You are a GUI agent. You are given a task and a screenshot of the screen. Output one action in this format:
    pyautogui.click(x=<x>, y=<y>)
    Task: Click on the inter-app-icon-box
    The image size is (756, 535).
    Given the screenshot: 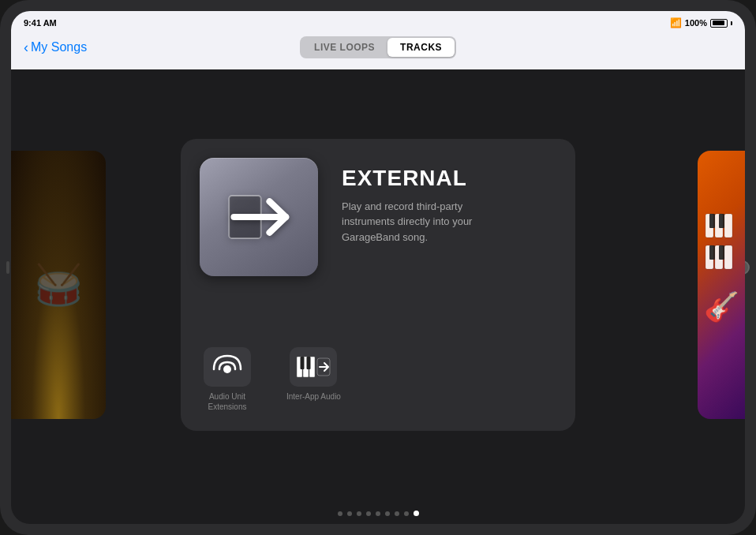 What is the action you would take?
    pyautogui.click(x=313, y=367)
    